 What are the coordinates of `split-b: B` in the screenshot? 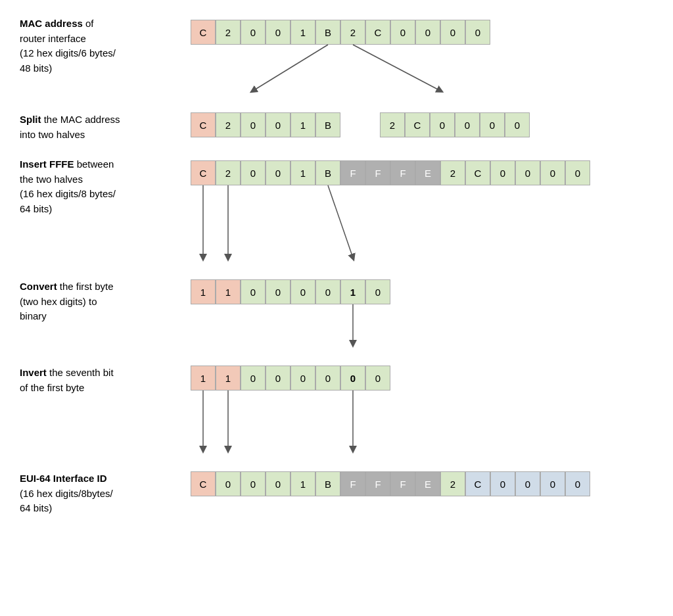 It's located at (328, 125).